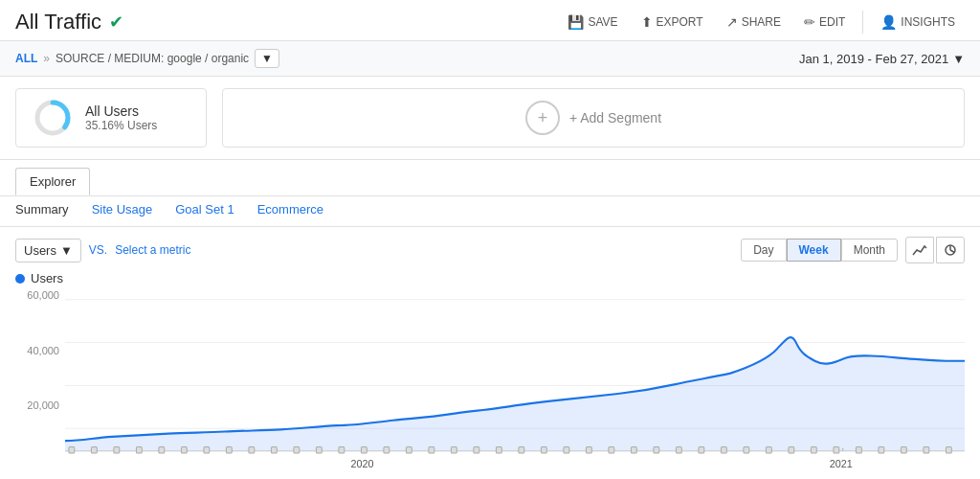 This screenshot has height=479, width=980. What do you see at coordinates (48, 251) in the screenshot?
I see `metric-dropdown: Users ▼` at bounding box center [48, 251].